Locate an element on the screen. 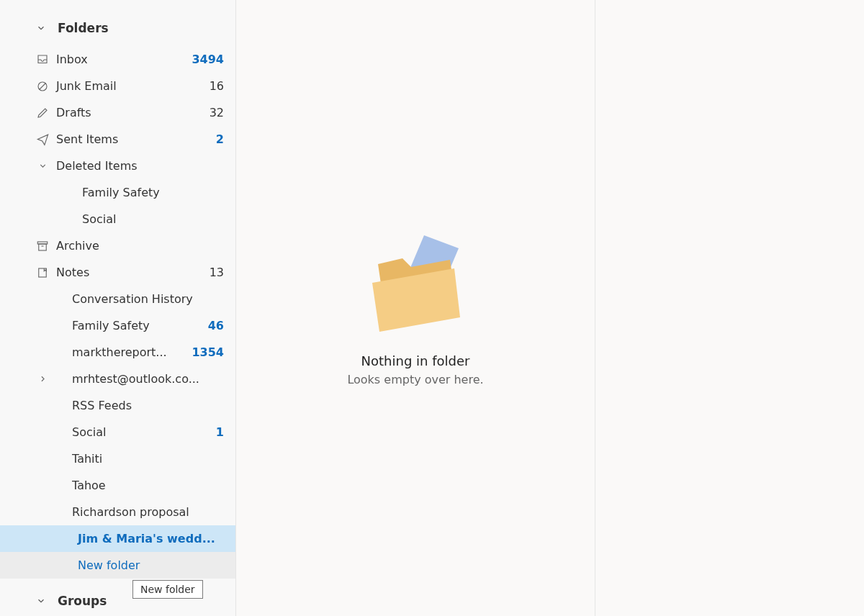  folder-count: 32 is located at coordinates (211, 112).